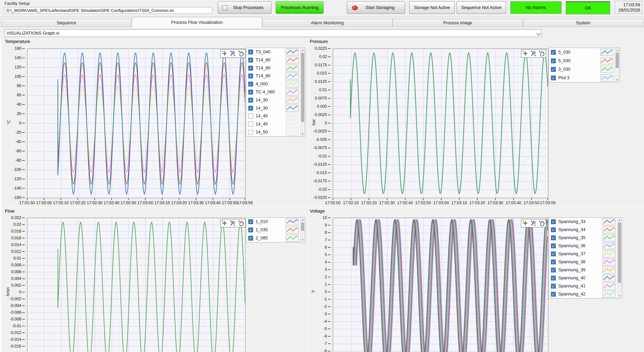 This screenshot has width=644, height=352. Describe the element at coordinates (197, 22) in the screenshot. I see `tab-process-flow-visualization: Process Flow Visualization` at that location.